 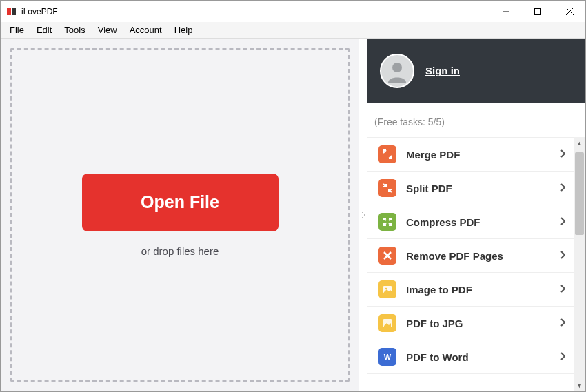 I want to click on menu-help: Help, so click(x=183, y=30).